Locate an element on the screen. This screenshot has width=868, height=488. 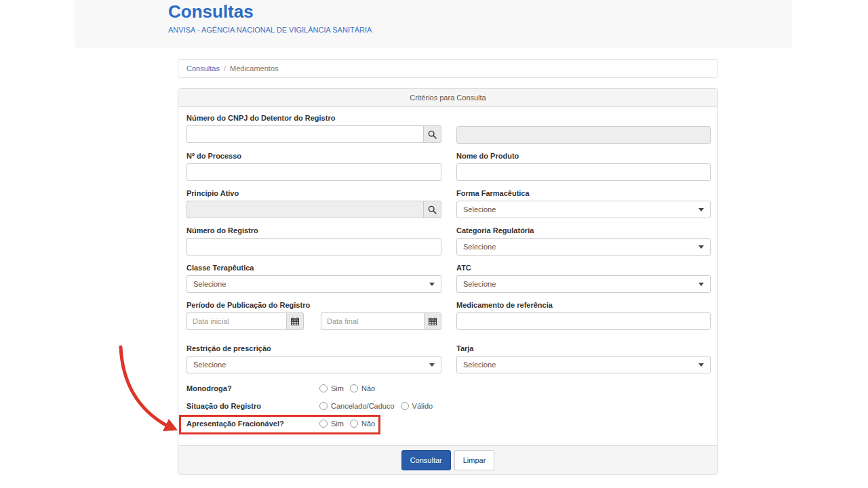
atc-select: Selecione is located at coordinates (583, 284).